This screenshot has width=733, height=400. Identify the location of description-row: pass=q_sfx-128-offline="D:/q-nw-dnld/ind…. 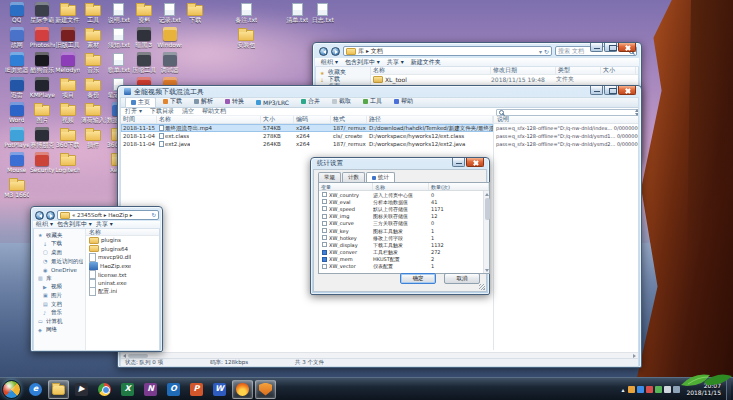
(566, 128).